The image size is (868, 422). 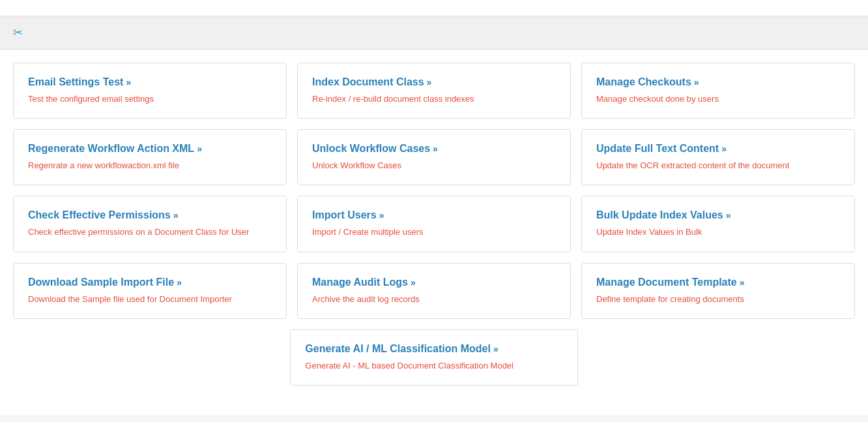 What do you see at coordinates (718, 291) in the screenshot?
I see `card-manage-document-template: Manage Document Template » Define templa…` at bounding box center [718, 291].